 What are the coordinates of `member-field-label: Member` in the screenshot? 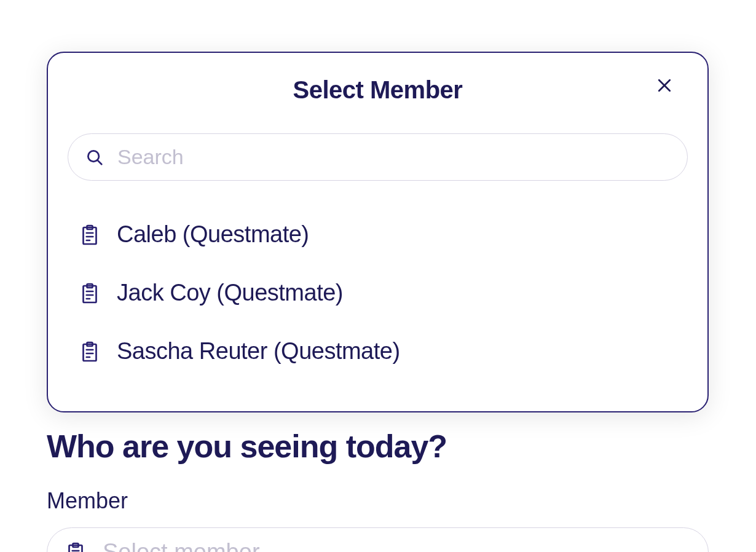 It's located at (377, 501).